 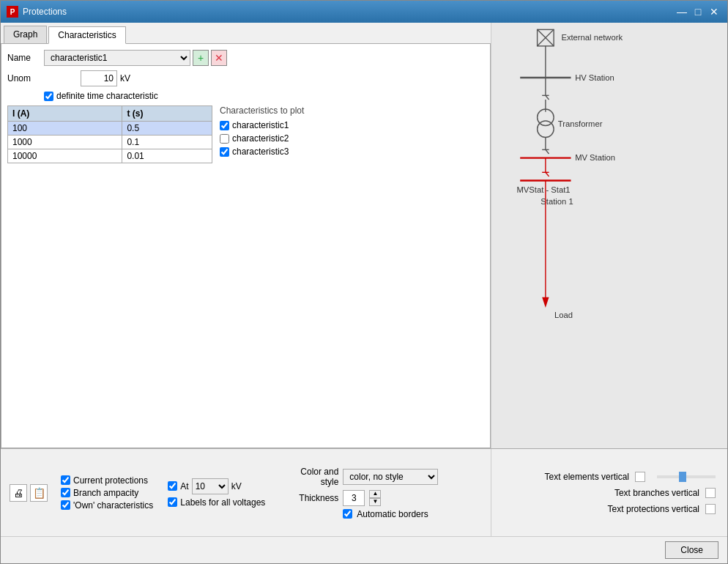 What do you see at coordinates (223, 502) in the screenshot?
I see `labels-voltages-label: Labels for all voltages` at bounding box center [223, 502].